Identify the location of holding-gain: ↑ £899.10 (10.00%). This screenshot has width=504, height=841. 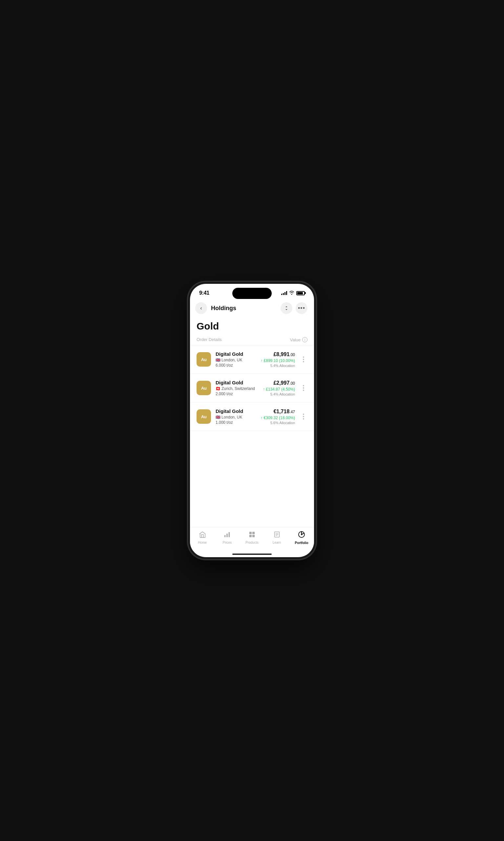
(278, 361).